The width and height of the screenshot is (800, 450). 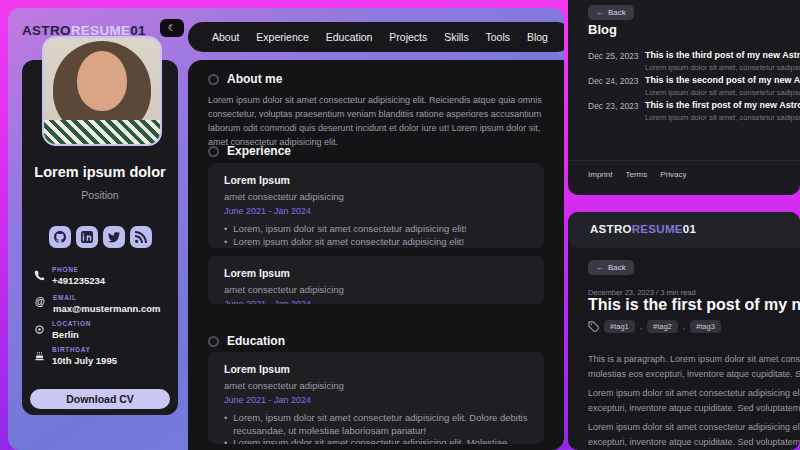 I want to click on contact-value: max@mustermann.com, so click(x=106, y=308).